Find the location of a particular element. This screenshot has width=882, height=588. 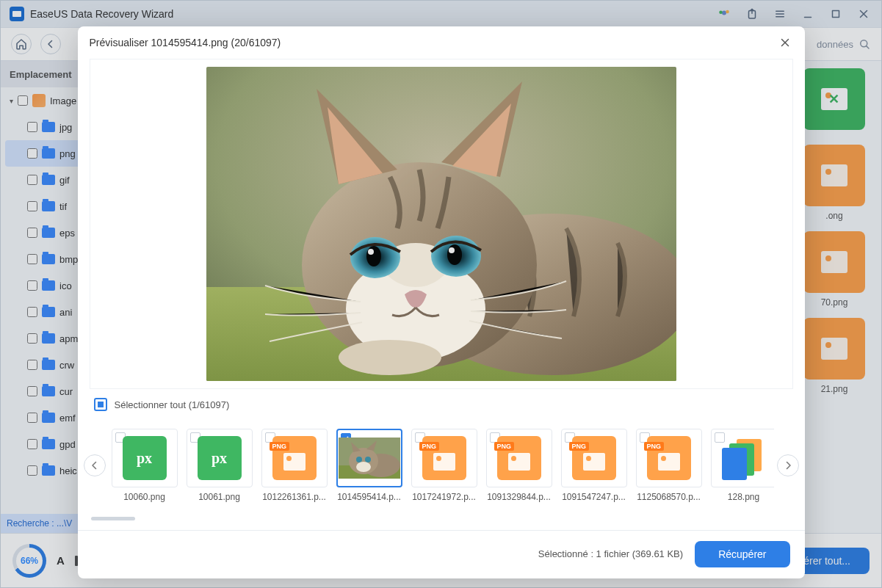

thumb-name: 1091329844.p... is located at coordinates (518, 497).